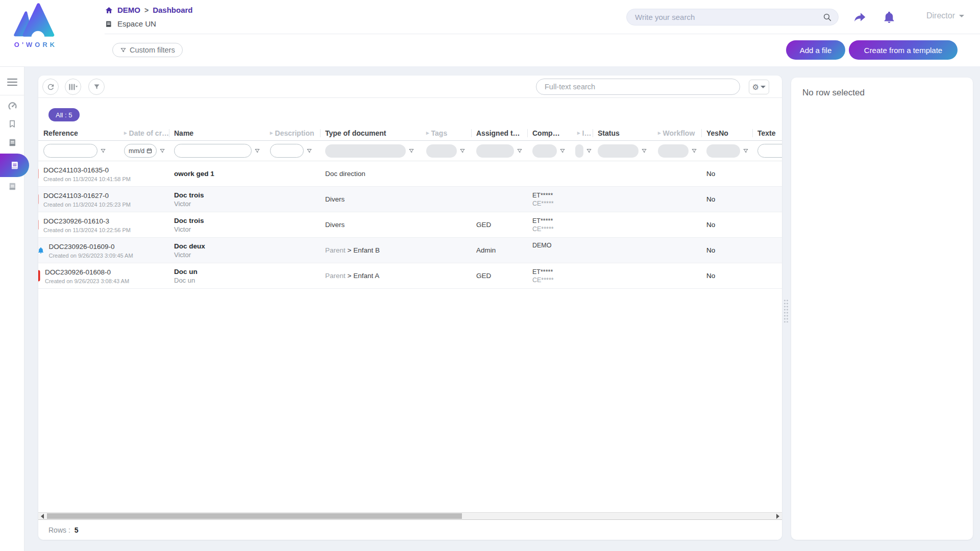 The width and height of the screenshot is (980, 551). What do you see at coordinates (608, 133) in the screenshot?
I see `column-label: Status` at bounding box center [608, 133].